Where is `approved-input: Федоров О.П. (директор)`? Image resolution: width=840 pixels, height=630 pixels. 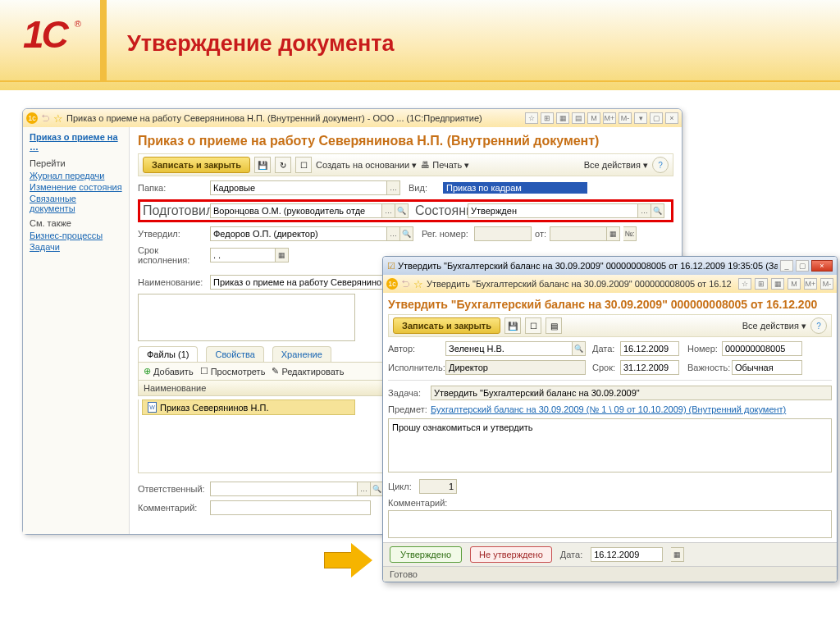
approved-input: Федоров О.П. (директор) is located at coordinates (299, 234).